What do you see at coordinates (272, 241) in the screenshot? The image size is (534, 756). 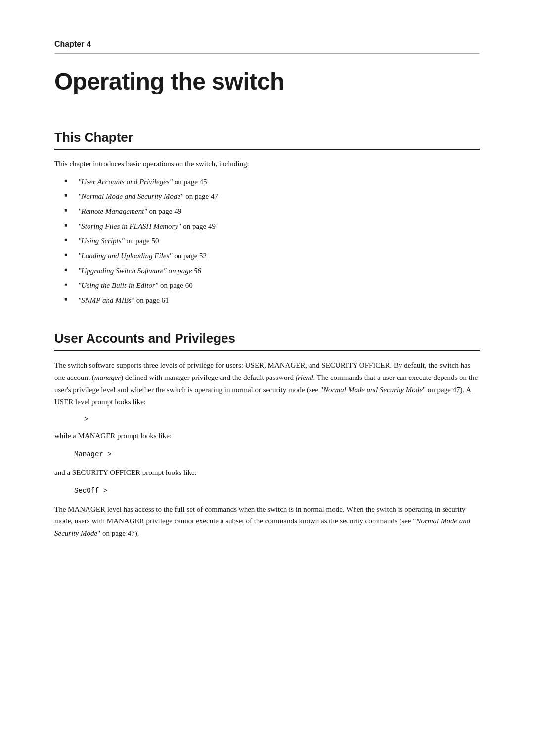 I see `list-item: "Using Scripts" on page 50` at bounding box center [272, 241].